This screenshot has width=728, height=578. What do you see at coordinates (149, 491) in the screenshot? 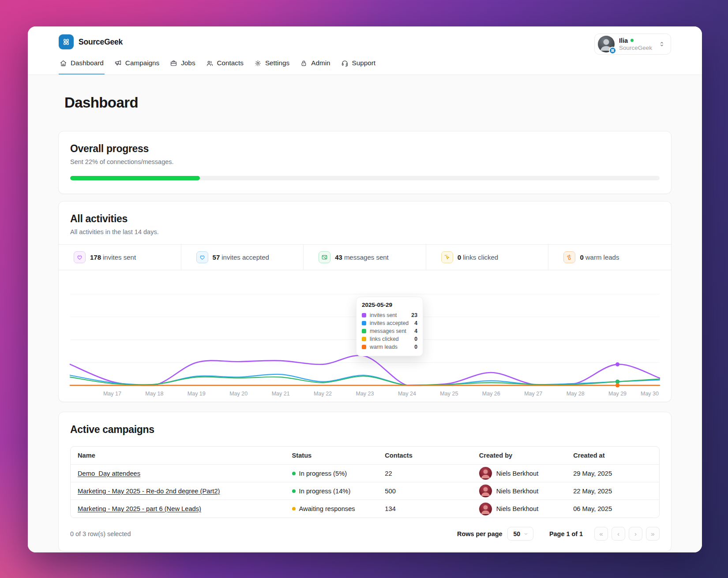
I see `campaign-name-link: Marketing - May 2025 - Re-do 2nd degree …` at bounding box center [149, 491].